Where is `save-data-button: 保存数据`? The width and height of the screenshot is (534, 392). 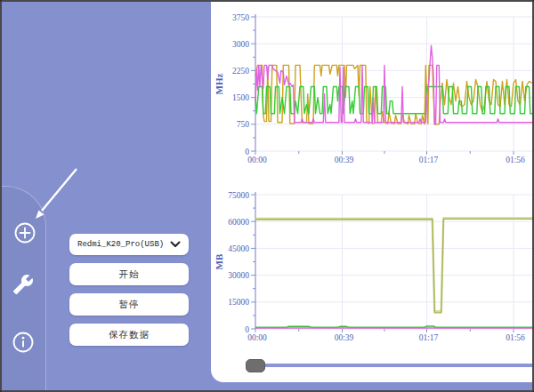 save-data-button: 保存数据 is located at coordinates (129, 334).